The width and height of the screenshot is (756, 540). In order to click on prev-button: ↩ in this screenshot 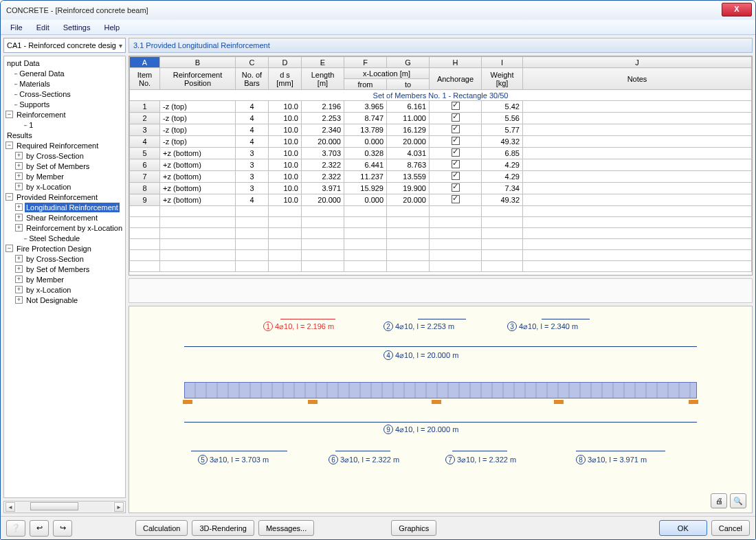, I will do `click(39, 528)`.